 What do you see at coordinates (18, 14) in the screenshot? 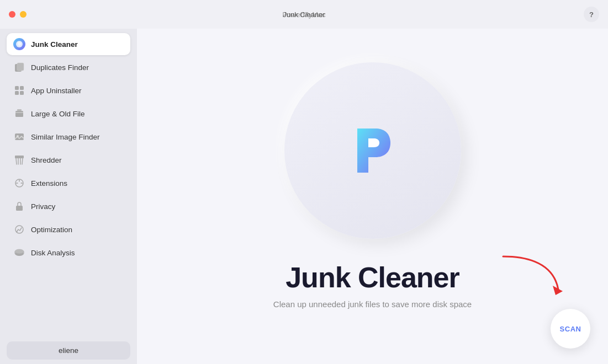
I see `traffic-lights` at bounding box center [18, 14].